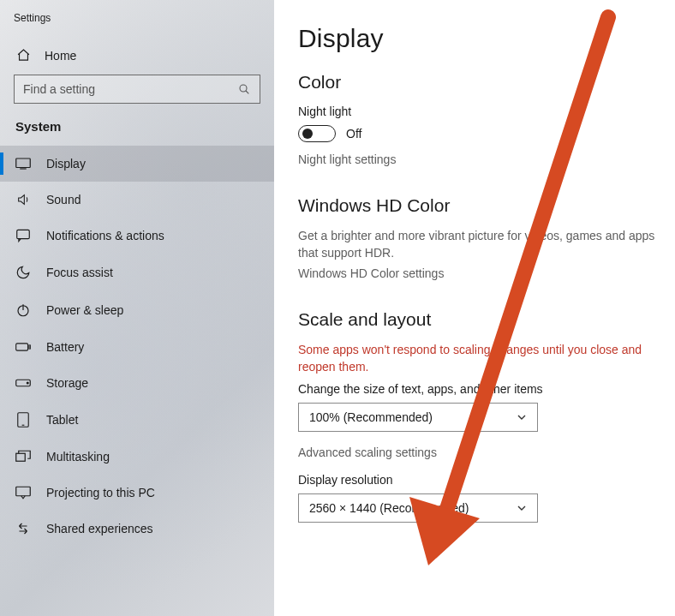 This screenshot has width=675, height=616. I want to click on sidebar-item-display: Display, so click(137, 164).